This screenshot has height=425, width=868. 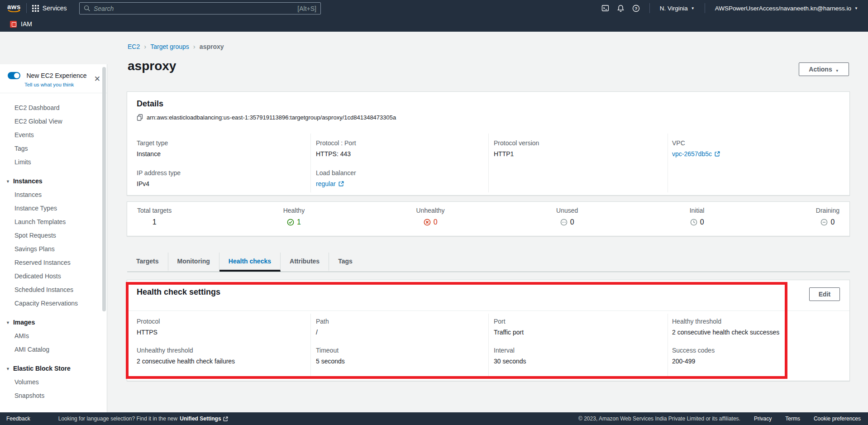 I want to click on cookie-preferences-link: Cookie preferences, so click(x=837, y=419).